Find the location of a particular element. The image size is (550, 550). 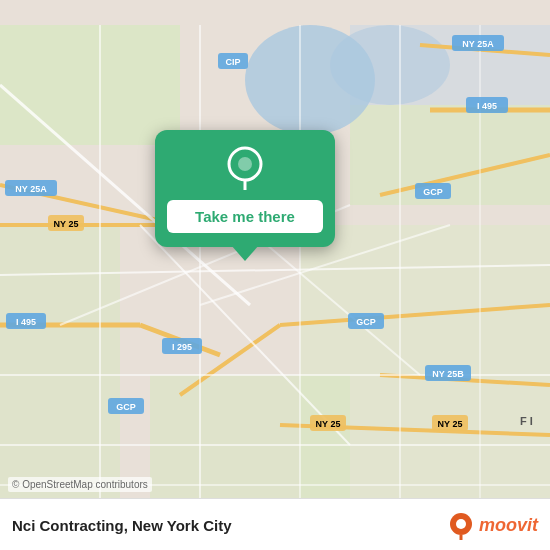

location-info: Nci Contracting, New York City is located at coordinates (122, 526).